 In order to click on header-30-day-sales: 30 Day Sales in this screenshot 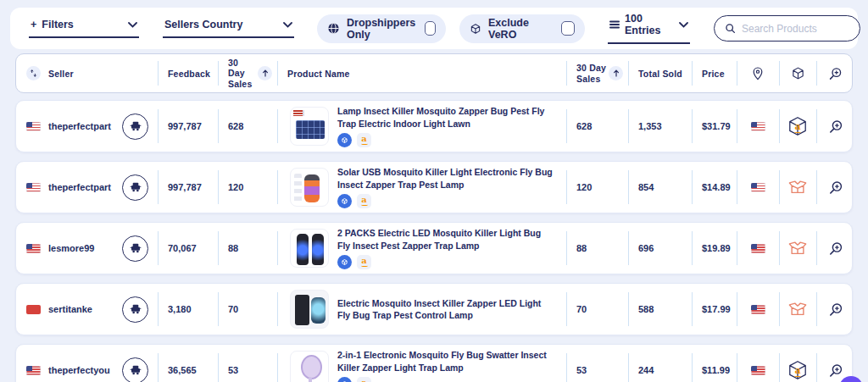, I will do `click(248, 73)`.